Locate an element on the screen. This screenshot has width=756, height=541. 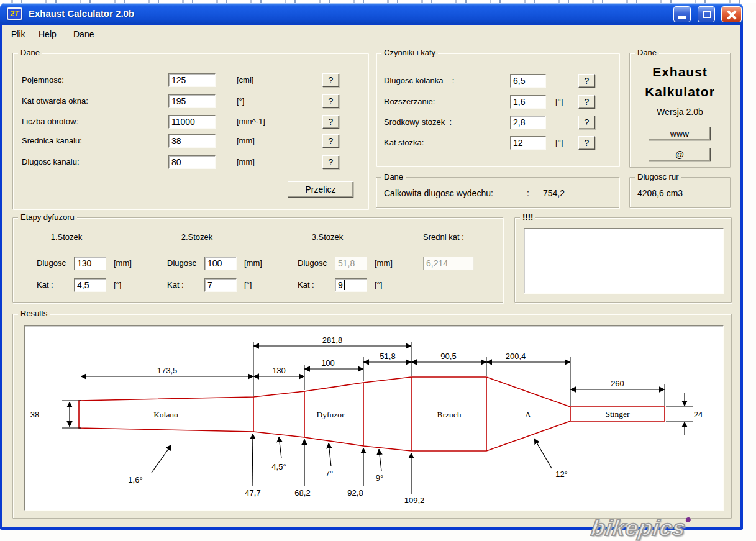
group-etapy: Etapy dyfuzoru 1.Stozek 2.Stozek 3.Stoze… is located at coordinates (258, 260).